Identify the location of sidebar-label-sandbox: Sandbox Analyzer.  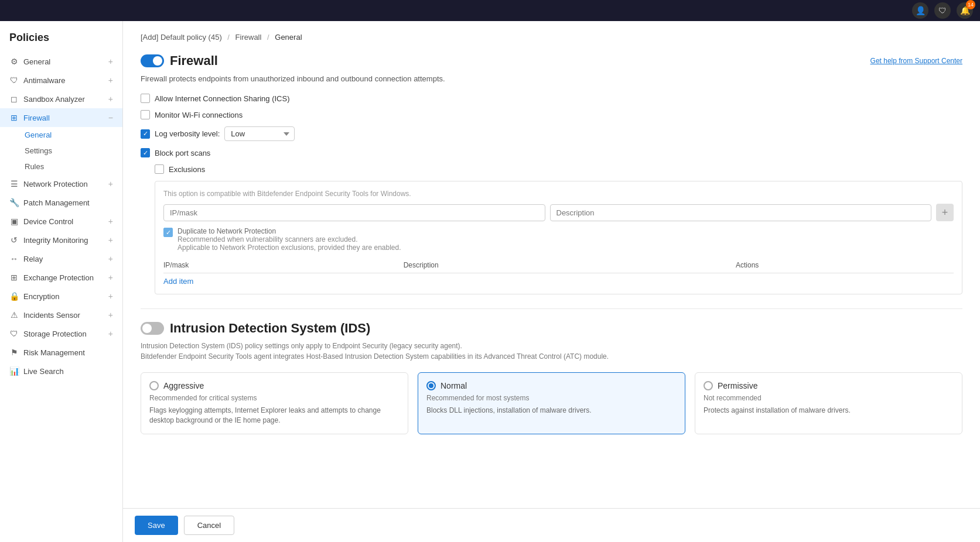
(54, 100).